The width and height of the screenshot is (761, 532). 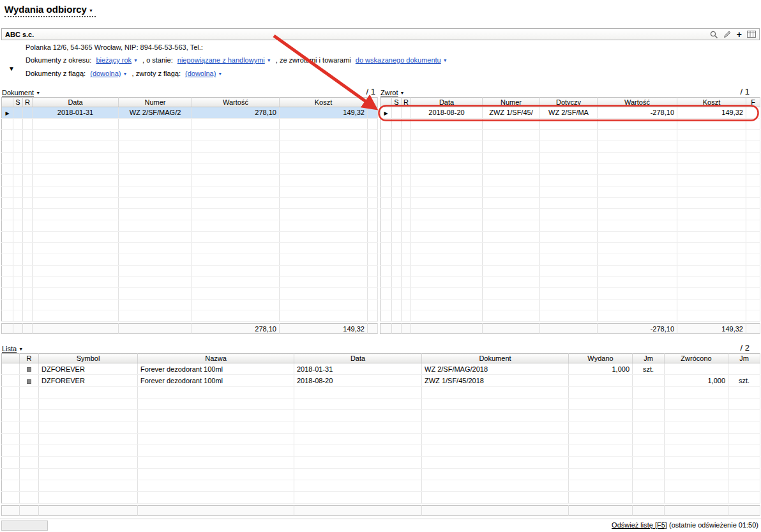 What do you see at coordinates (571, 113) in the screenshot?
I see `data-row: 2018-08-20ZWZ 1/SF/45/WZ 2/SF/MA-278,101…` at bounding box center [571, 113].